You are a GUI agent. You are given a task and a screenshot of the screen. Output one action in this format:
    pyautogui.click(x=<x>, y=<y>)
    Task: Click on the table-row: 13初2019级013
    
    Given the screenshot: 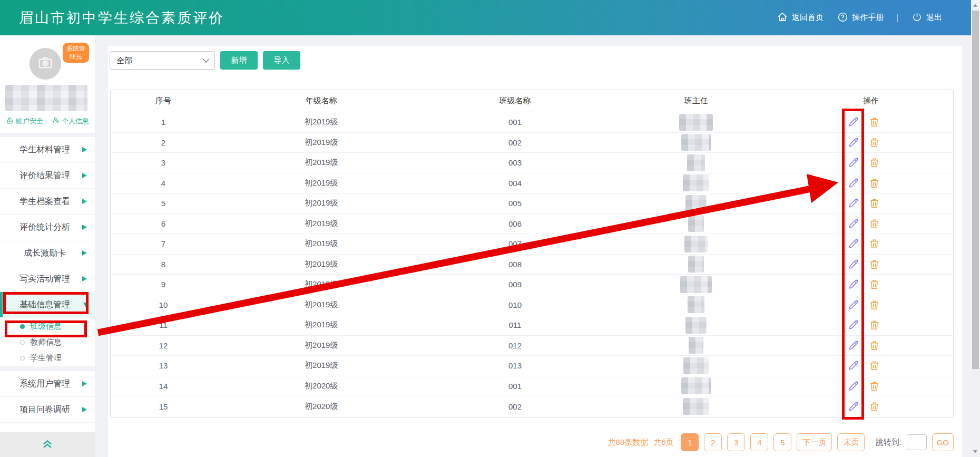 What is the action you would take?
    pyautogui.click(x=532, y=366)
    